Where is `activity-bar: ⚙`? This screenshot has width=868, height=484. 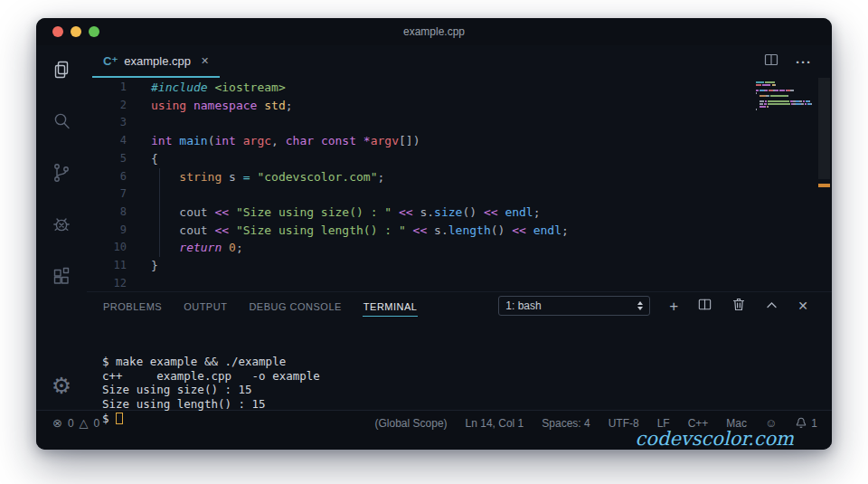
activity-bar: ⚙ is located at coordinates (61, 228).